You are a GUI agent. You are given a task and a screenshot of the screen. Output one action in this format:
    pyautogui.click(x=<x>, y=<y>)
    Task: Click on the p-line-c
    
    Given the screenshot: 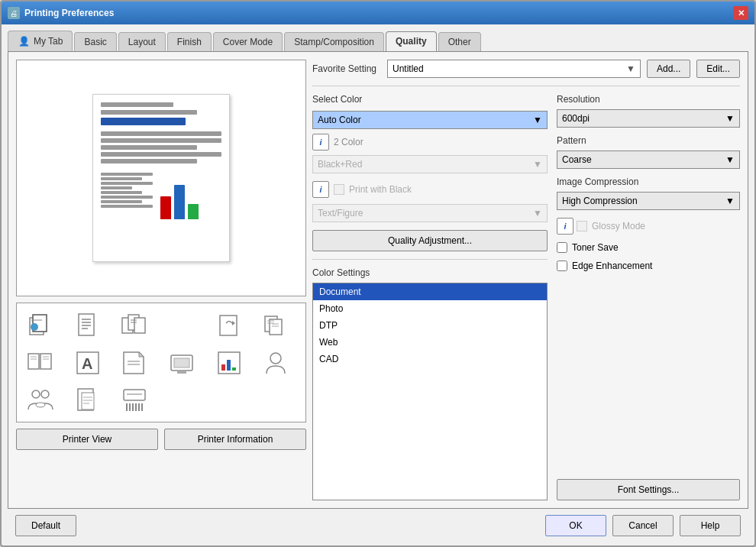 What is the action you would take?
    pyautogui.click(x=149, y=147)
    